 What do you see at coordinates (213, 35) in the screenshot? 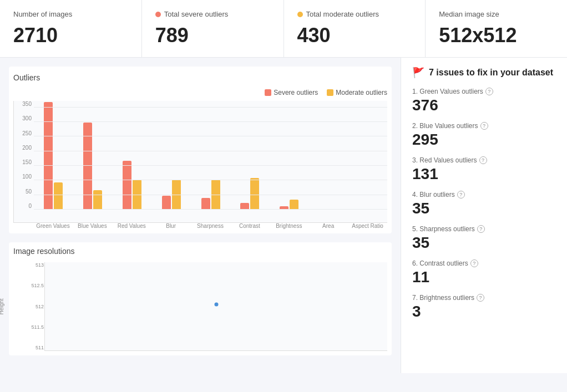
I see `stat-value: 789` at bounding box center [213, 35].